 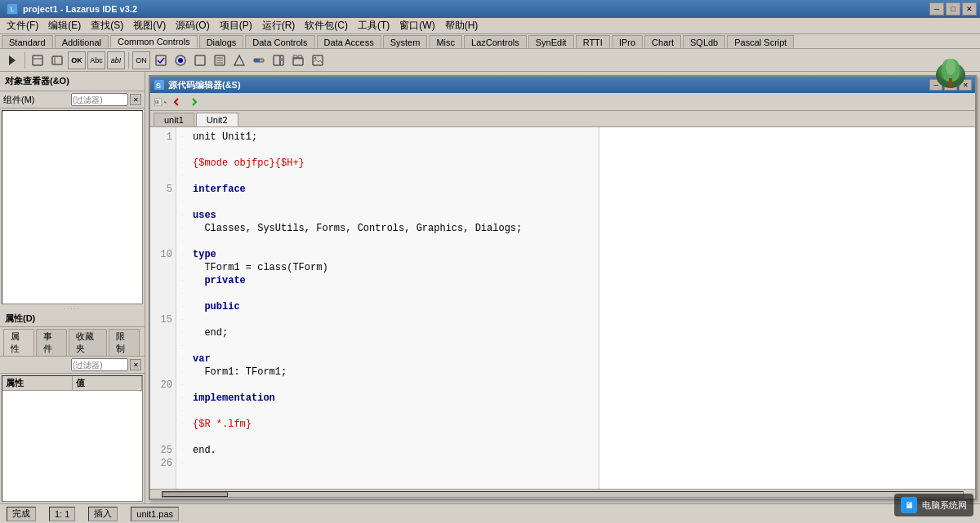 What do you see at coordinates (65, 26) in the screenshot?
I see `menu-item-e: 编辑(E)` at bounding box center [65, 26].